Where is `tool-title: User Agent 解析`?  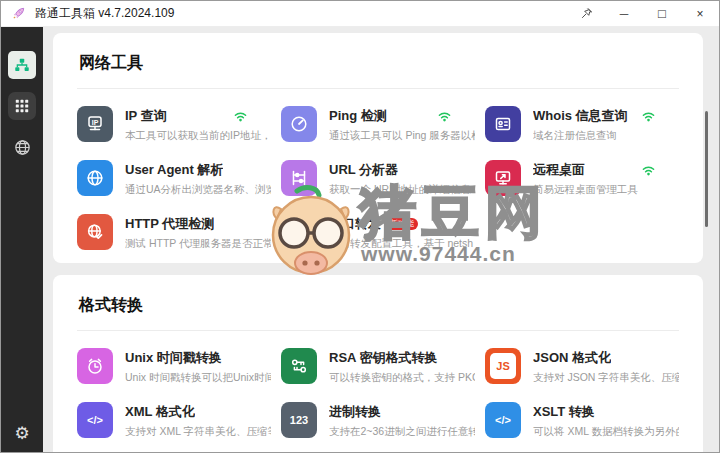 tool-title: User Agent 解析 is located at coordinates (174, 170).